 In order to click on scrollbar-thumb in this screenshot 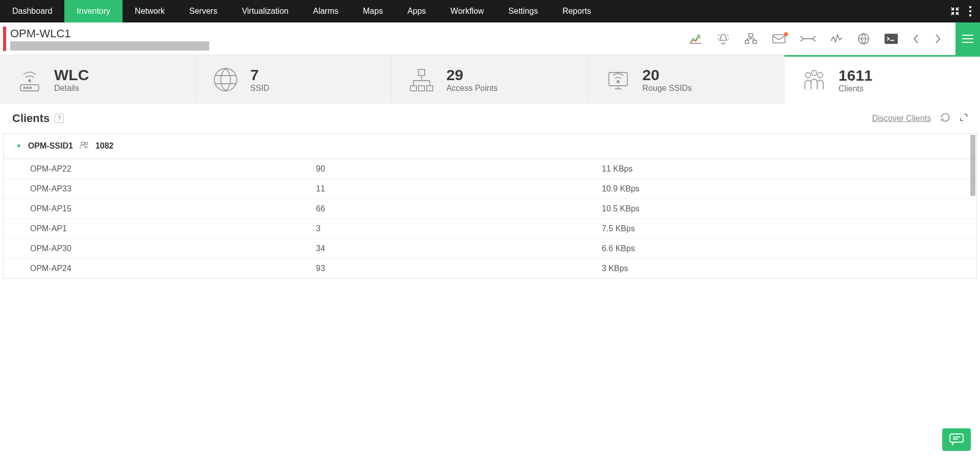, I will do `click(973, 165)`.